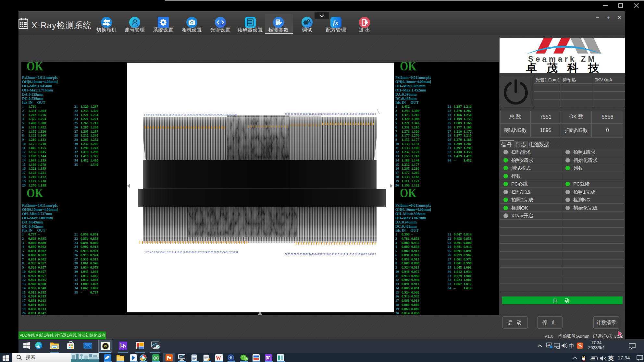 This screenshot has height=362, width=644. What do you see at coordinates (336, 23) in the screenshot?
I see `svg-text: fx` at bounding box center [336, 23].